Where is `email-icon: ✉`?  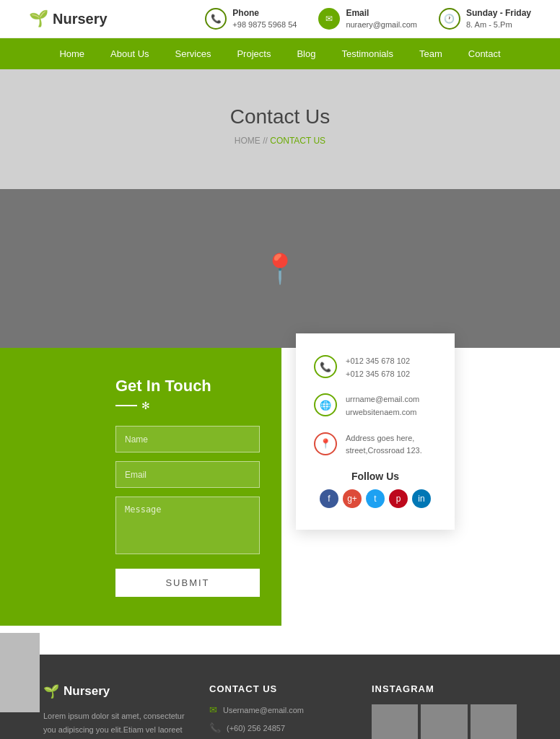 email-icon: ✉ is located at coordinates (329, 19).